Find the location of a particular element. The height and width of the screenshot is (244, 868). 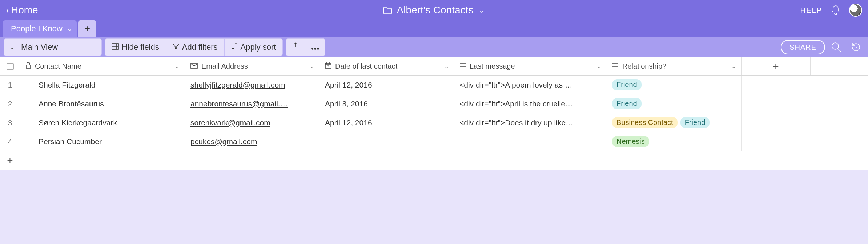

cell-last-message: <div dir="ltr">April is the cruelle… is located at coordinates (531, 104).